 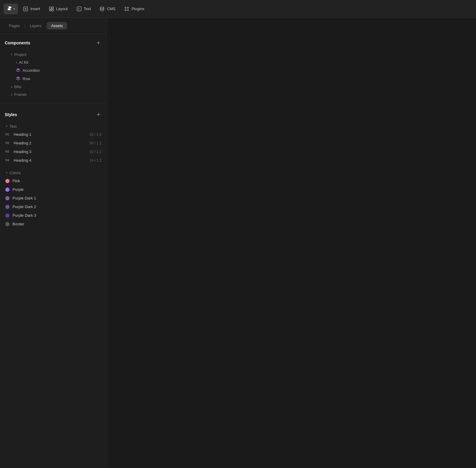 I want to click on tab-assets: Assets, so click(x=57, y=26).